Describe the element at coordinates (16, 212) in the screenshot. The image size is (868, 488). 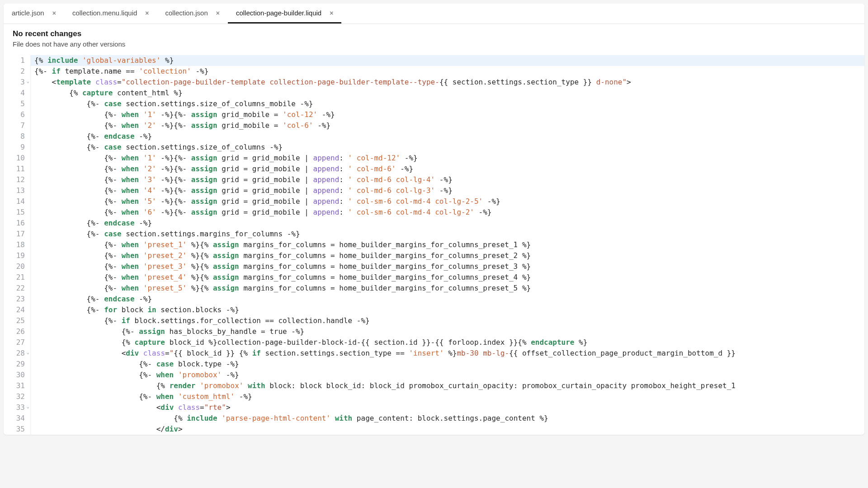
I see `line-number: 15` at that location.